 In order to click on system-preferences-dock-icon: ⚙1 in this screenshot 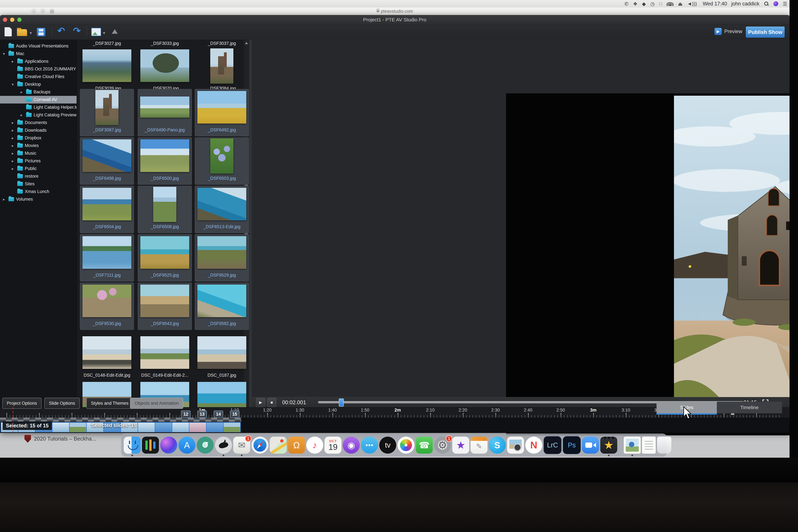, I will do `click(442, 445)`.